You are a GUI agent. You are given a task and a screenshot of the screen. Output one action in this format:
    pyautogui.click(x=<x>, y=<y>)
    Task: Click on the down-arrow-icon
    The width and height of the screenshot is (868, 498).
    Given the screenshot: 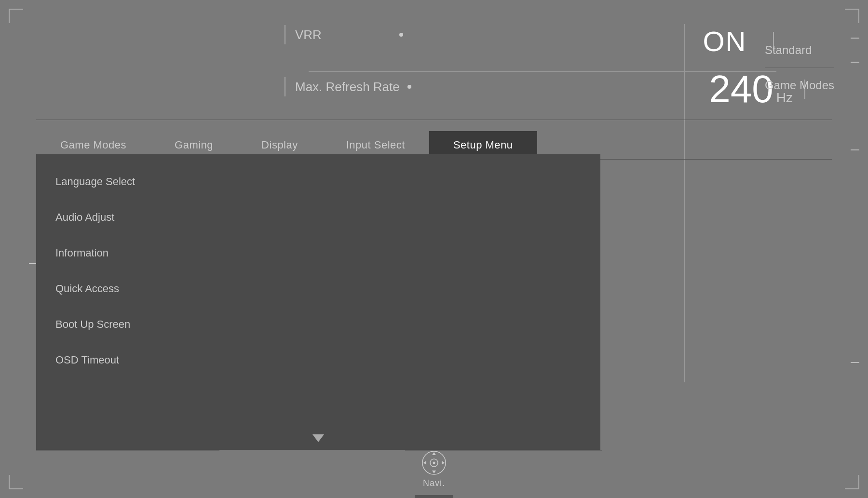 What is the action you would take?
    pyautogui.click(x=318, y=438)
    